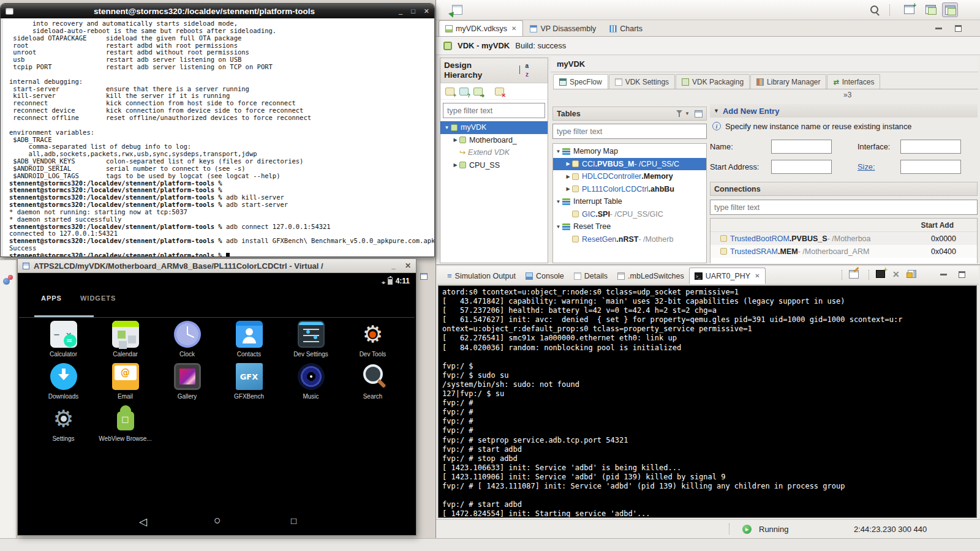 The image size is (980, 551). I want to click on emulator-minimize-button: _, so click(393, 266).